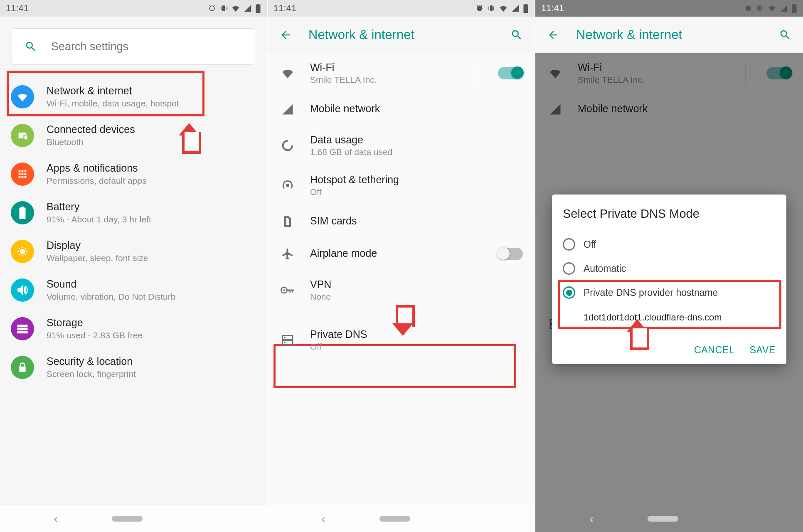  What do you see at coordinates (637, 334) in the screenshot?
I see `annotation-arrow` at bounding box center [637, 334].